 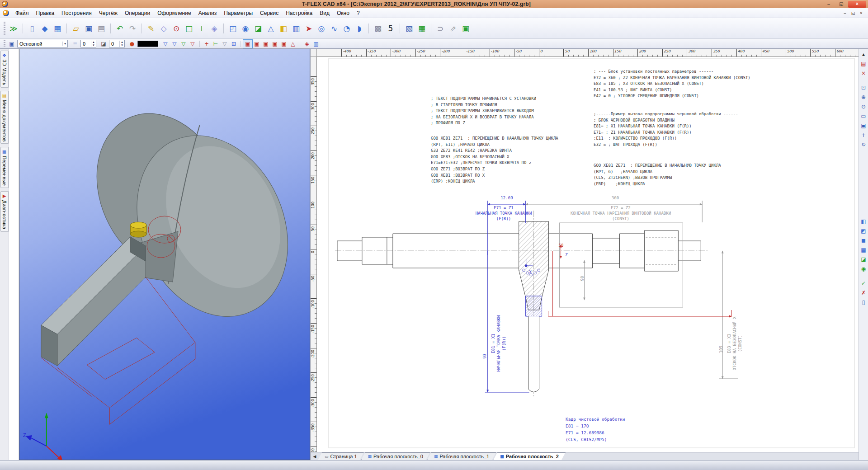 What do you see at coordinates (321, 28) in the screenshot?
I see `hole-operation: ◎` at bounding box center [321, 28].